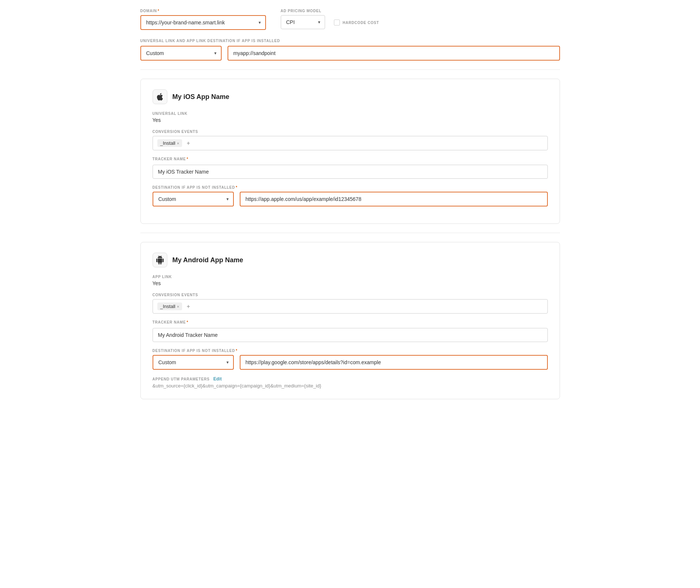 Image resolution: width=700 pixels, height=588 pixels. I want to click on ios-conversion-events-box: _Install × +, so click(350, 143).